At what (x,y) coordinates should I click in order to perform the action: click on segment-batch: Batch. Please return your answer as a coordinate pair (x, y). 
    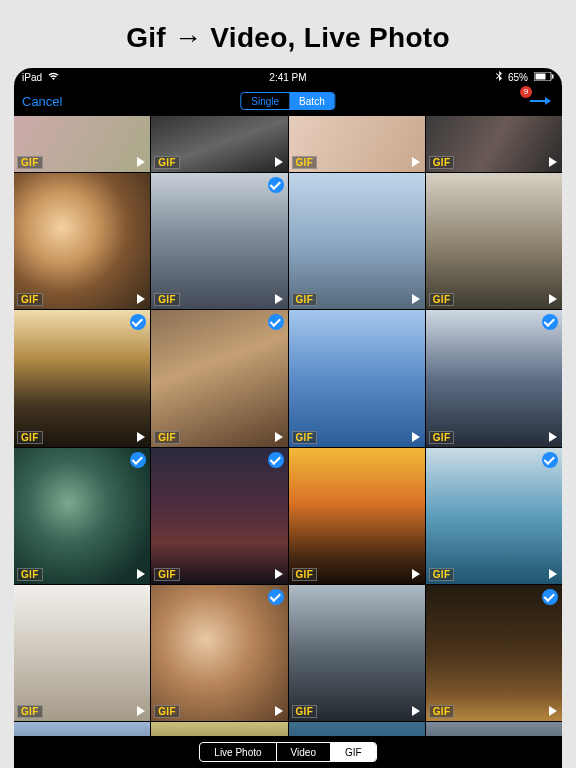
    Looking at the image, I should click on (312, 101).